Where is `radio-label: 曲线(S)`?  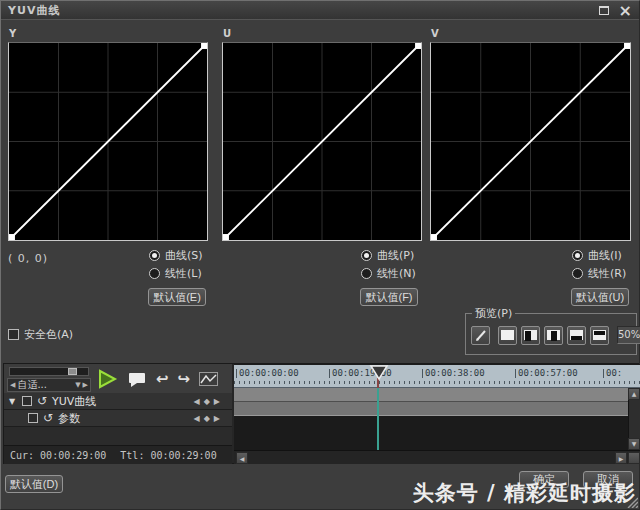
radio-label: 曲线(S) is located at coordinates (184, 256).